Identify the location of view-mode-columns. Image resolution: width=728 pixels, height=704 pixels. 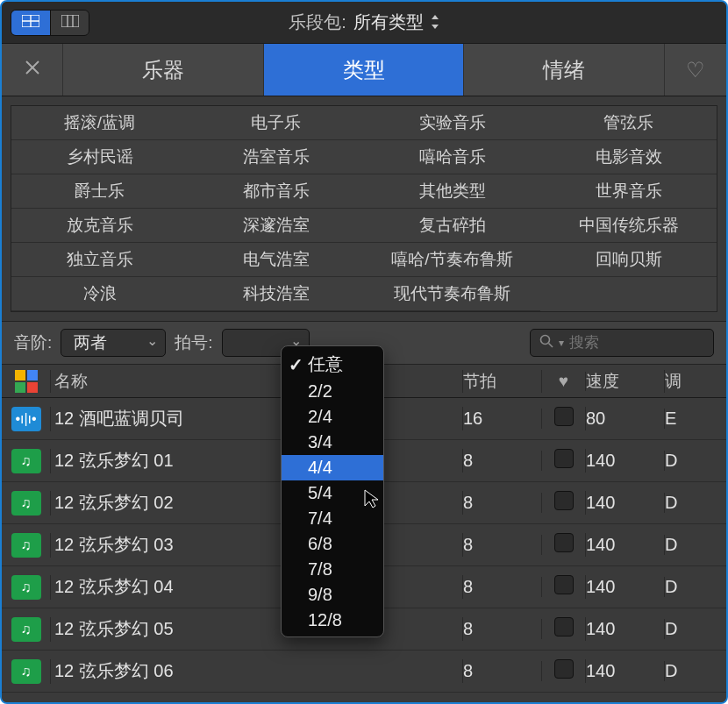
(31, 23).